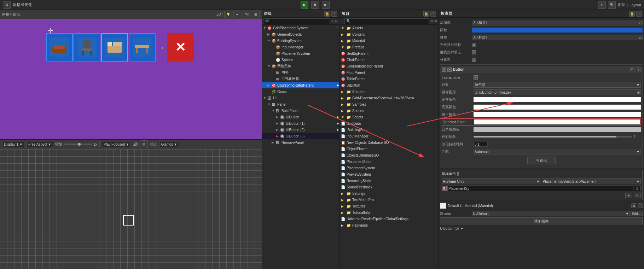  What do you see at coordinates (557, 85) in the screenshot?
I see `insp-transition-dropdown: 颜色彩 ▼` at bounding box center [557, 85].